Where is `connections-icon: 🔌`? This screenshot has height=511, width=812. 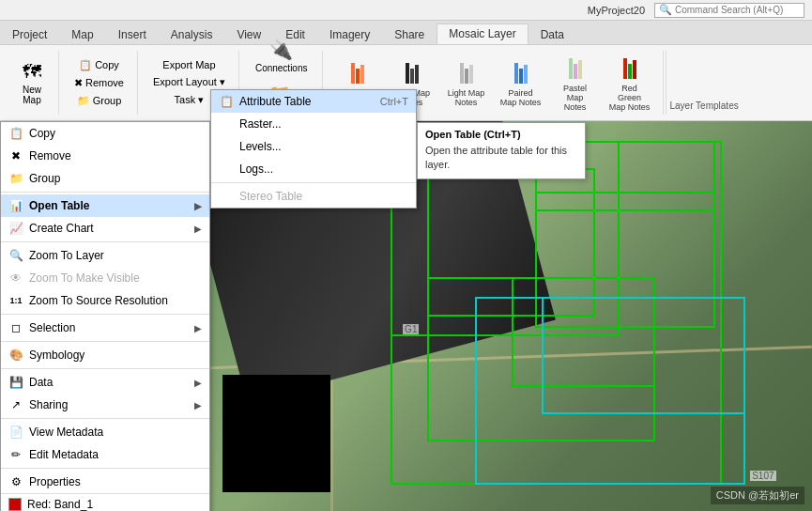 connections-icon: 🔌 is located at coordinates (282, 50).